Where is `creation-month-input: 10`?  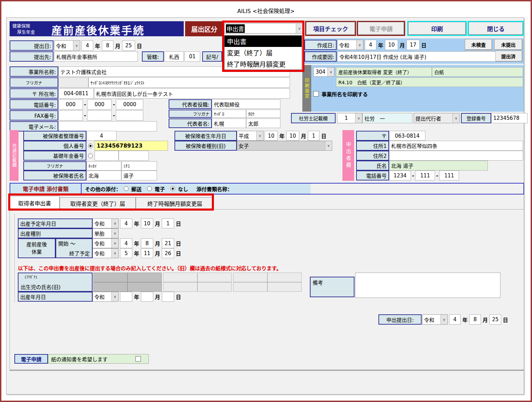
creation-month-input: 10 is located at coordinates (391, 45).